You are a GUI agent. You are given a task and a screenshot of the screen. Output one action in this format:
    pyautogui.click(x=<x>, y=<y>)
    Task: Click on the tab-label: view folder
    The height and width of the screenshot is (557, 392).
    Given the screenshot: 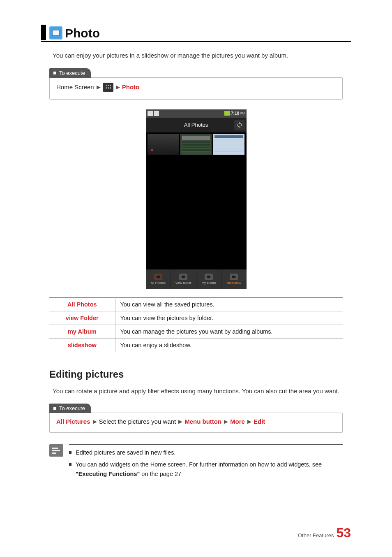 What is the action you would take?
    pyautogui.click(x=183, y=283)
    